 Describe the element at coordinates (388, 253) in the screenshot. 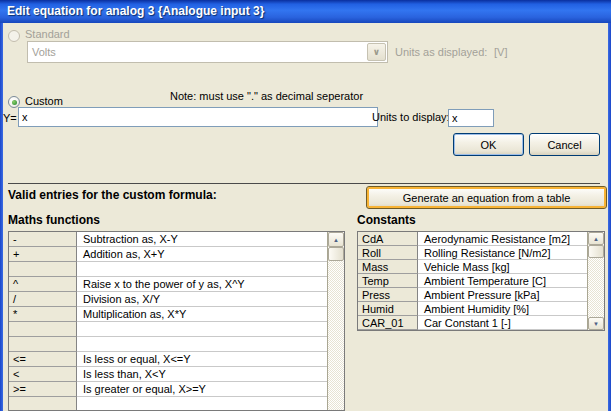

I see `constant-name-cell: Roll` at that location.